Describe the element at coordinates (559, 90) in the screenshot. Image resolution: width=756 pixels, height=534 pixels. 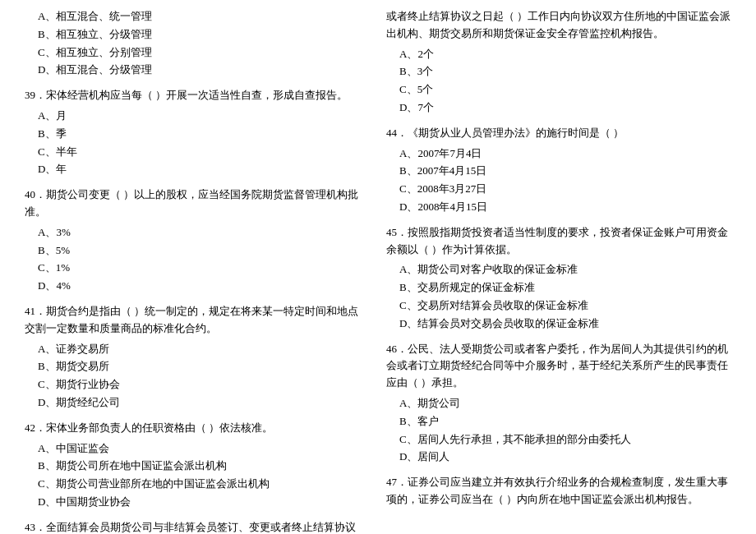
I see `q43-option-c: C、5个` at that location.